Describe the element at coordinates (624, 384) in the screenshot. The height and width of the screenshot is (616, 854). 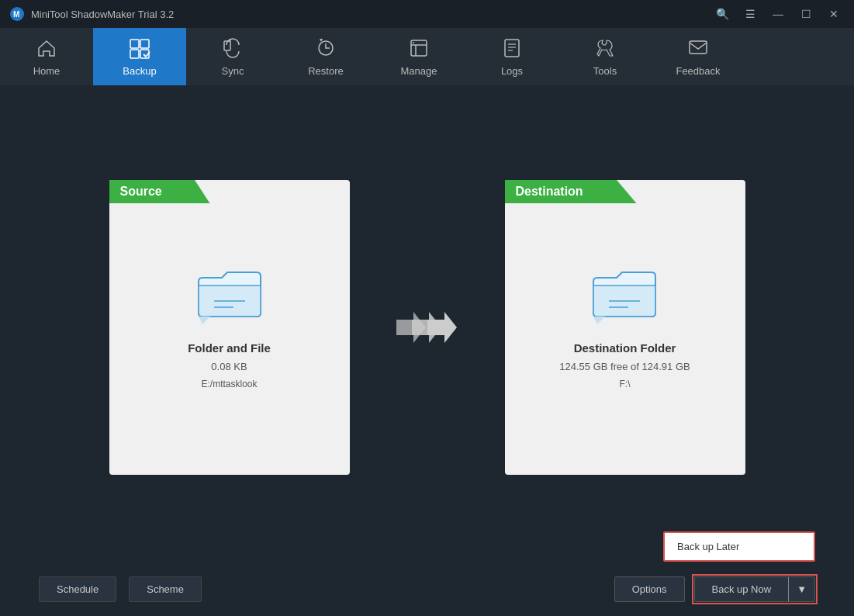
I see `destination-path: F:\` at that location.